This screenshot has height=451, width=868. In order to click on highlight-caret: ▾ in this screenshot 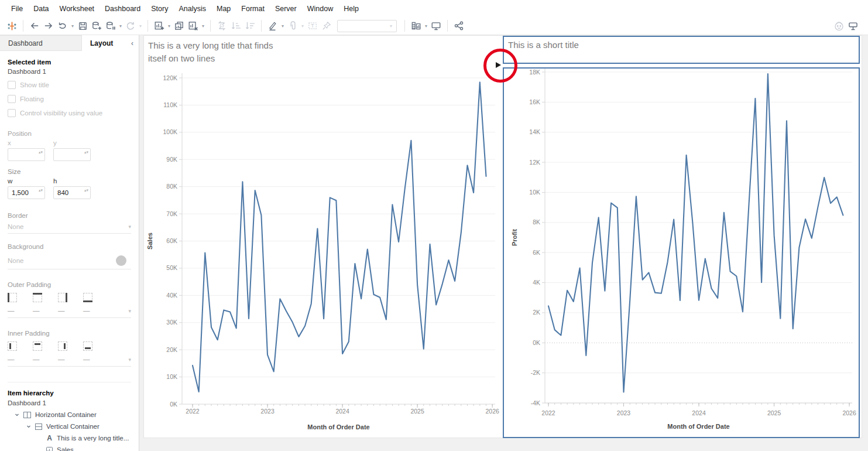, I will do `click(283, 26)`.